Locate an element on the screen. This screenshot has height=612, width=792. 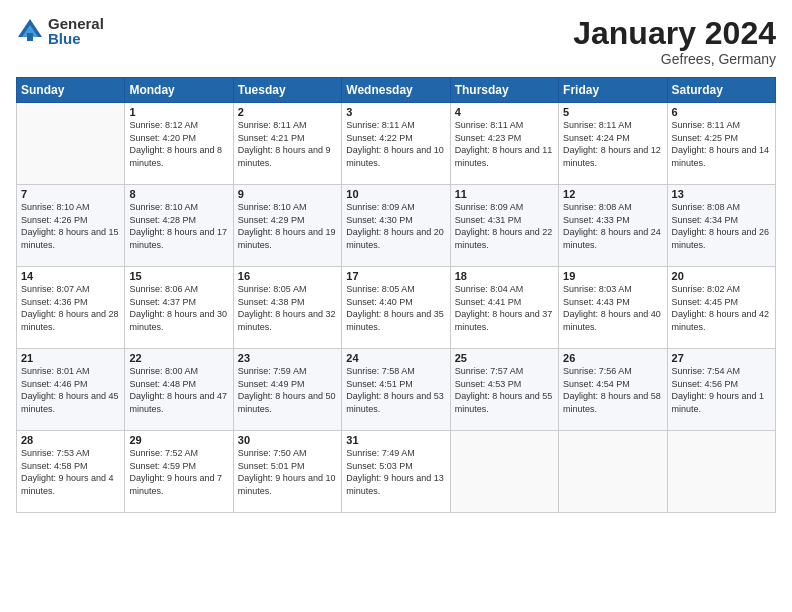
table-row: 4Sunrise: 8:11 AM Sunset: 4:23 PM Daylig… is located at coordinates (504, 144).